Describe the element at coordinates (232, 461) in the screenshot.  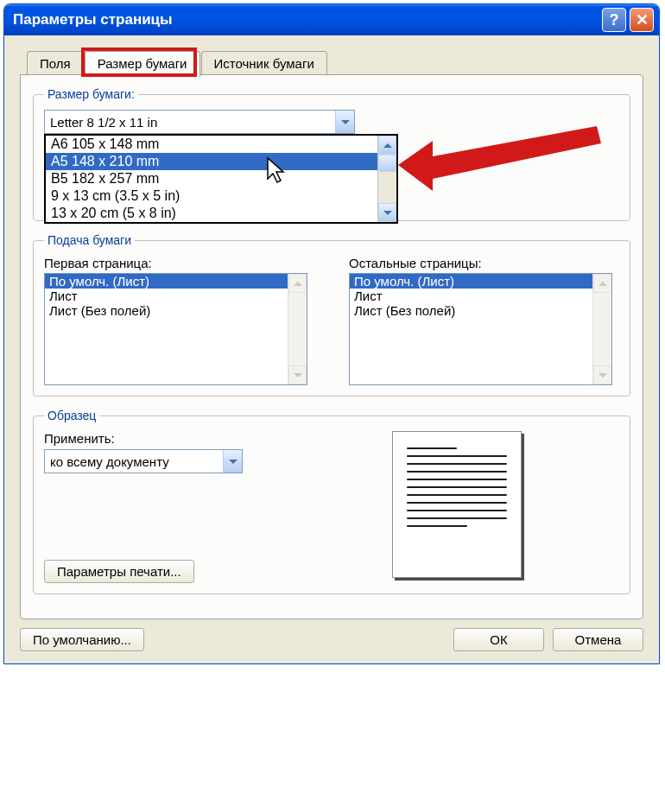
I see `apply-to-select-button` at that location.